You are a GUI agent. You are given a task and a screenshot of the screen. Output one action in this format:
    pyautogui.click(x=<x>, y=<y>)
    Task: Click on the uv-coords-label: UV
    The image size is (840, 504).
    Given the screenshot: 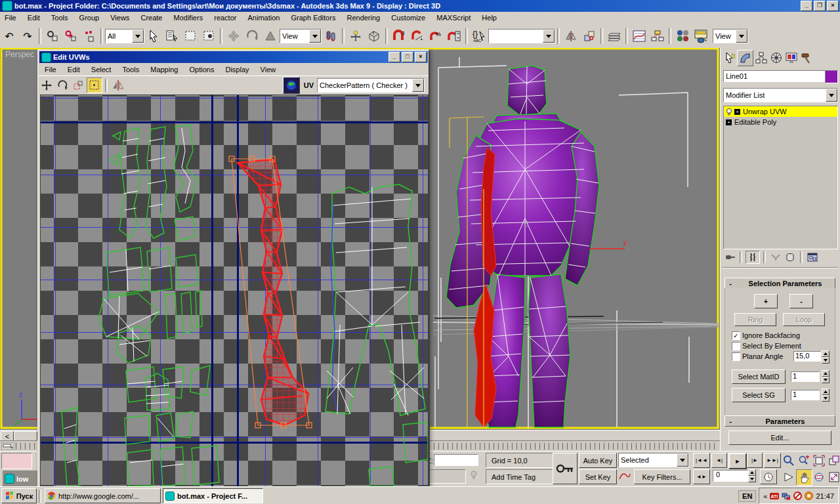 What is the action you would take?
    pyautogui.click(x=308, y=85)
    